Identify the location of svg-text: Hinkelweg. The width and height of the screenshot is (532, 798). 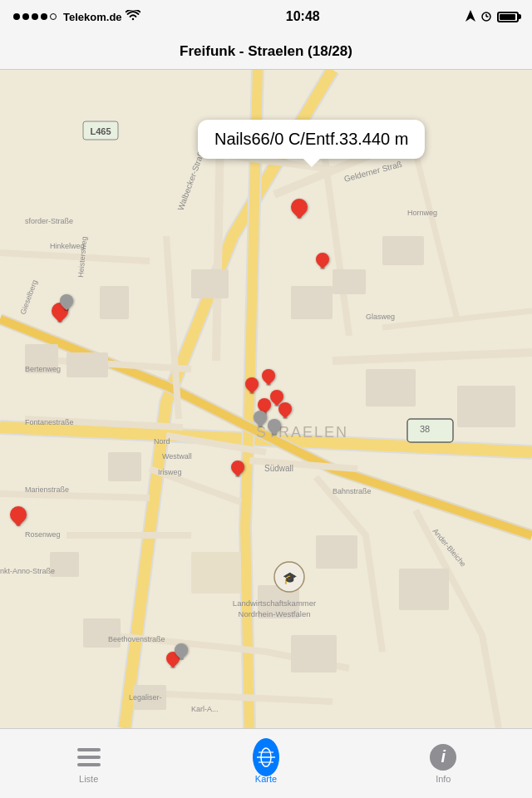
(67, 246).